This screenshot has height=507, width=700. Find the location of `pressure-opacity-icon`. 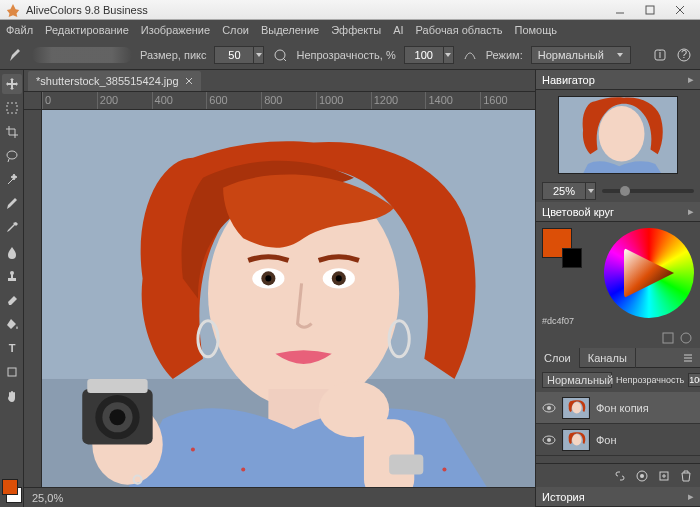

pressure-opacity-icon is located at coordinates (470, 55).